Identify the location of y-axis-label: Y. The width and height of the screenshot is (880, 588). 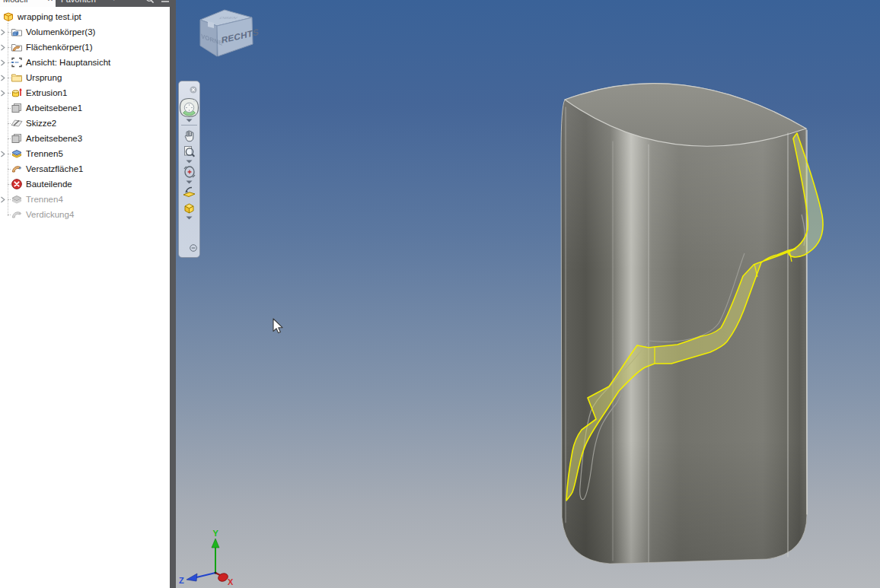
(216, 533).